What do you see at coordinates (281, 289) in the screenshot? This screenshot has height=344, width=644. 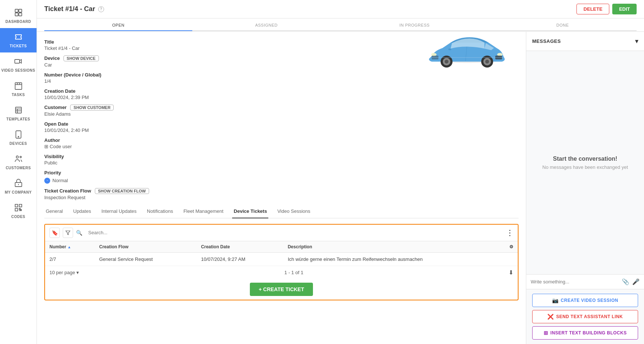 I see `create-ticket-button: + CREATE TICKET` at bounding box center [281, 289].